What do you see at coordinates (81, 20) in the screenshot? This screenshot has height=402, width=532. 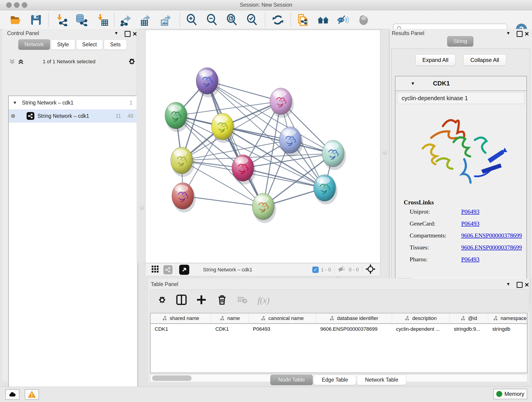 I see `import-network-database-icon` at bounding box center [81, 20].